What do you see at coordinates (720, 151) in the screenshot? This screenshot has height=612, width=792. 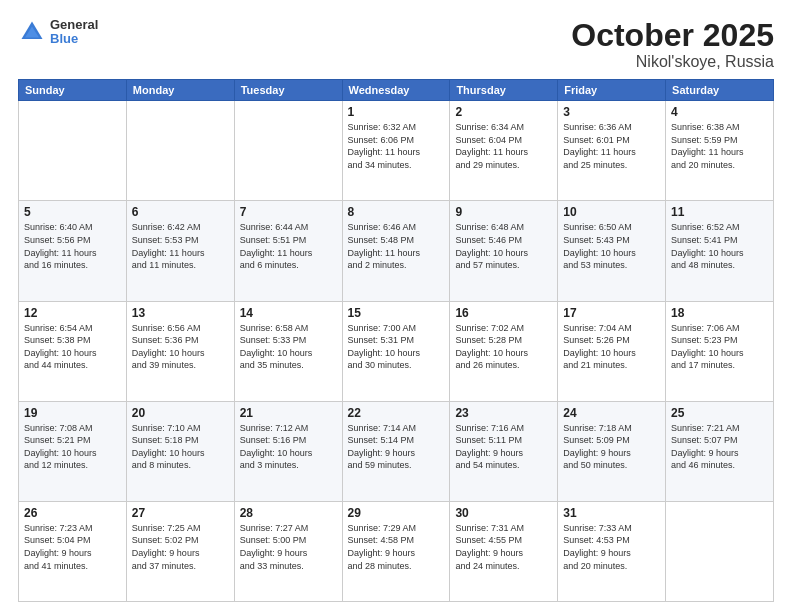 I see `calendar-cell: 4Sunrise: 6:38 AM Sunset: 5:59 PM Daylig…` at bounding box center [720, 151].